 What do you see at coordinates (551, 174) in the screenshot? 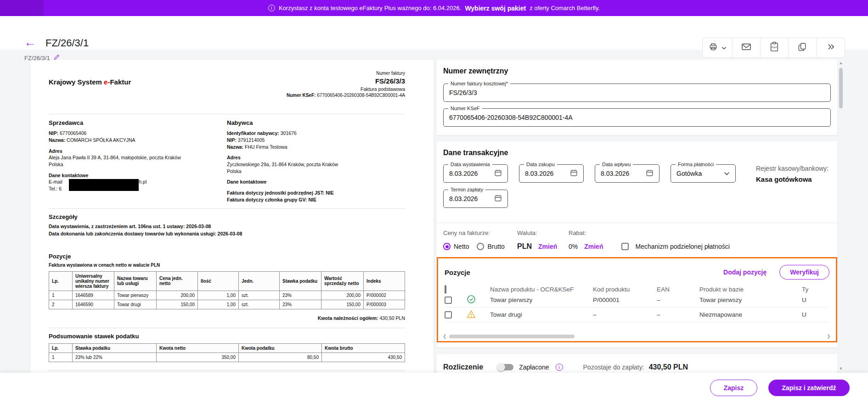
I see `purchase-date-field: Data zakupu 8.03.2026` at bounding box center [551, 174].